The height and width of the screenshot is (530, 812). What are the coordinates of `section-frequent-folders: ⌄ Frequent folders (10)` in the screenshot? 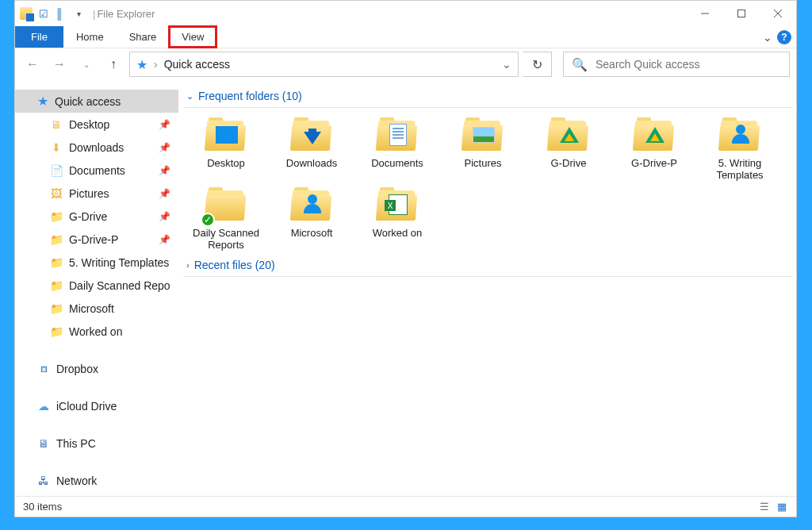 It's located at (490, 96).